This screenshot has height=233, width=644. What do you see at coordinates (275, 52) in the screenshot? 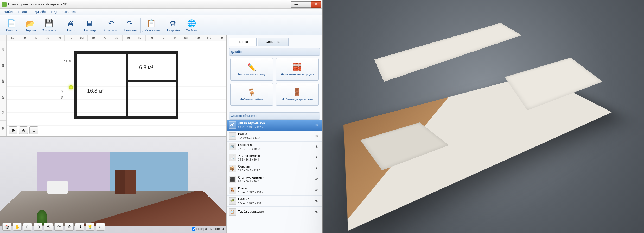
I see `design-section-title: Дизайн` at bounding box center [275, 52].